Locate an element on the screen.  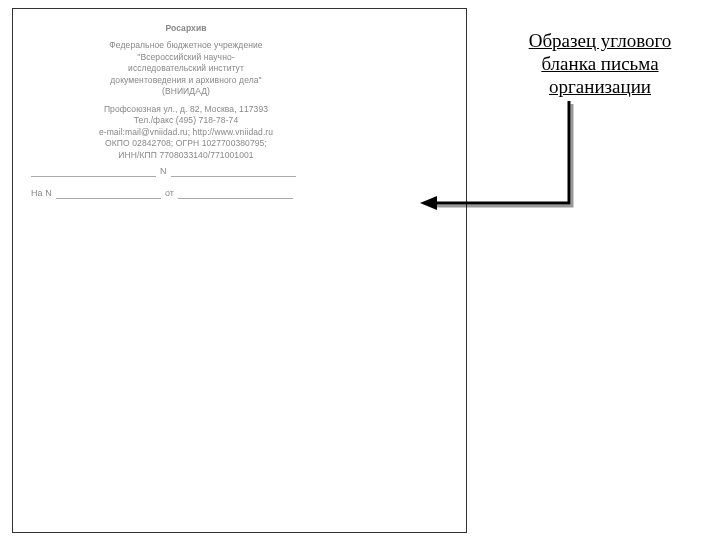
ref-line-1: N is located at coordinates (186, 171).